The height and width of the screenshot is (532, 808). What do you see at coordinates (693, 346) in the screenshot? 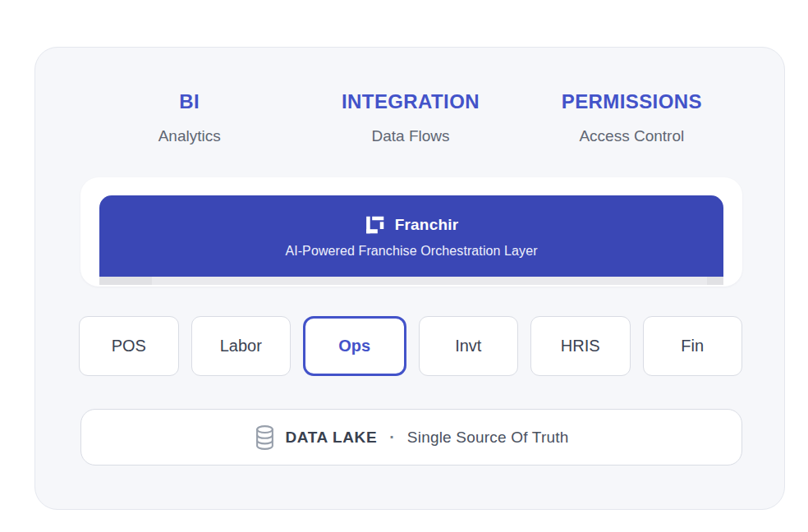
I see `system-chip-fin: Fin` at bounding box center [693, 346].